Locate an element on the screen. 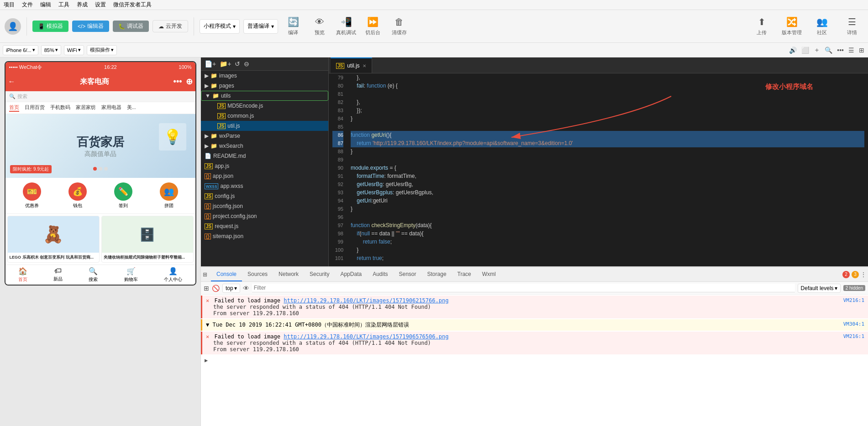 The width and height of the screenshot is (868, 426). tree-item-util: JS util.js ← is located at coordinates (265, 126).